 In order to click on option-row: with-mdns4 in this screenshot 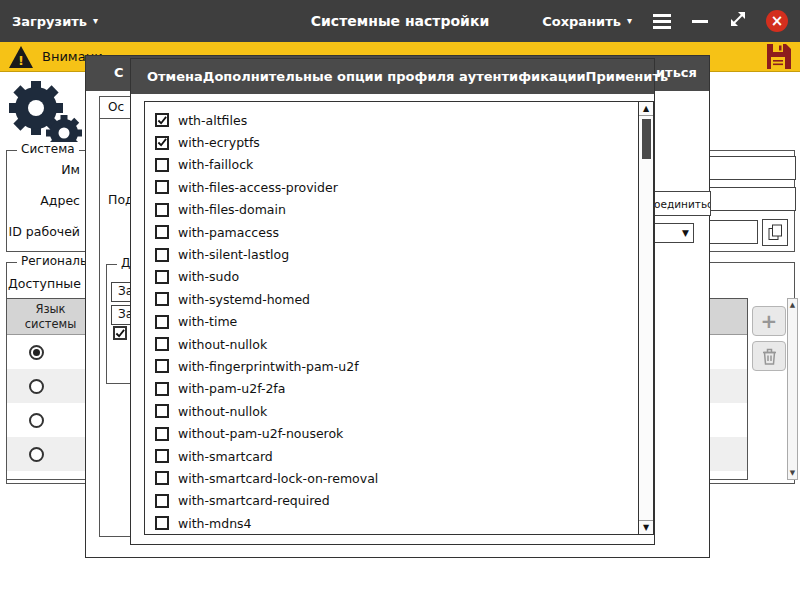, I will do `click(396, 523)`.